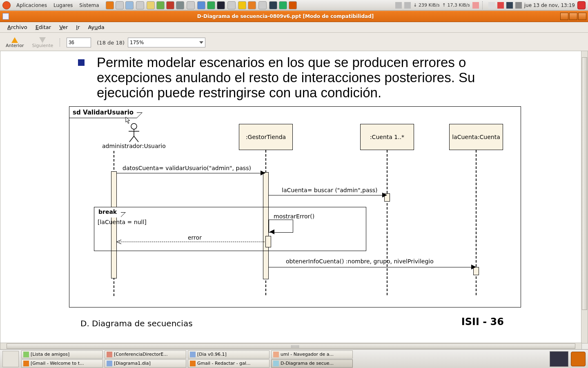 The image size is (588, 368). I want to click on task-button: [Lista de amigos], so click(62, 355).